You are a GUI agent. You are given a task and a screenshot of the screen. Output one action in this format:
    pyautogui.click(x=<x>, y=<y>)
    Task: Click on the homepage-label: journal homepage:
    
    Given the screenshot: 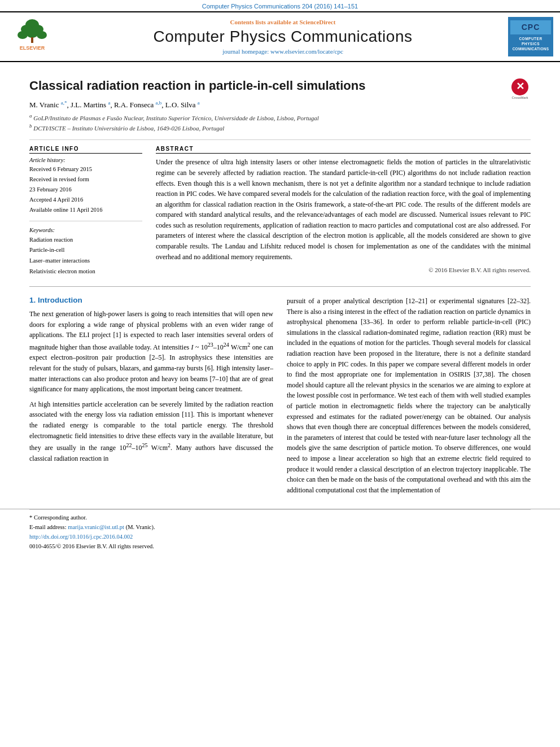 What is the action you would take?
    pyautogui.click(x=246, y=51)
    